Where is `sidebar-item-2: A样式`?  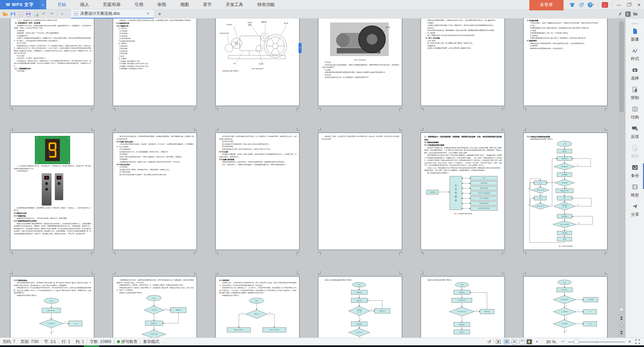 sidebar-item-2: A样式 is located at coordinates (635, 55).